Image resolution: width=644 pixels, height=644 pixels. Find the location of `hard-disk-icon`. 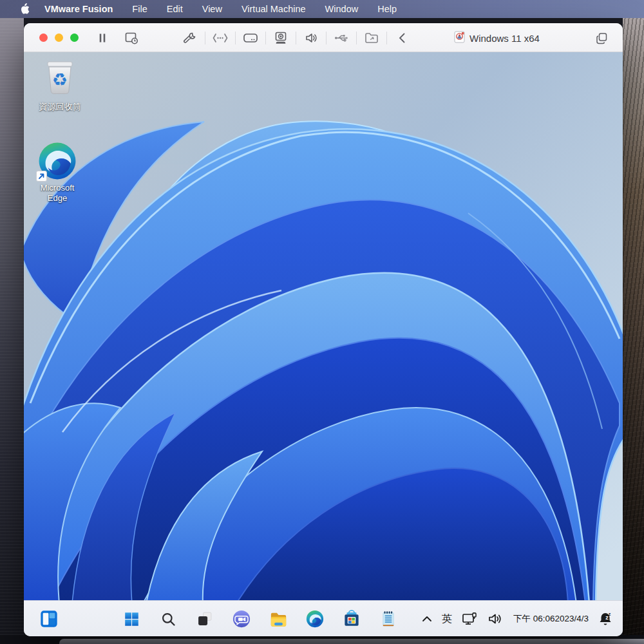

hard-disk-icon is located at coordinates (251, 38).